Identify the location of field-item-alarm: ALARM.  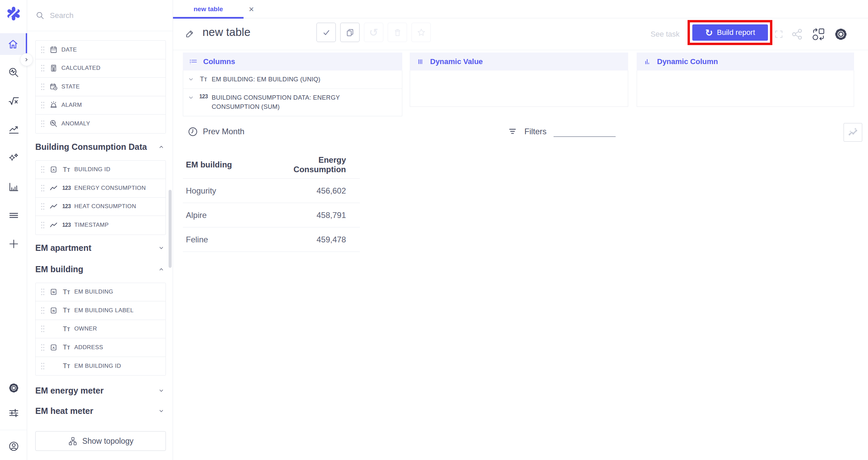
(100, 106).